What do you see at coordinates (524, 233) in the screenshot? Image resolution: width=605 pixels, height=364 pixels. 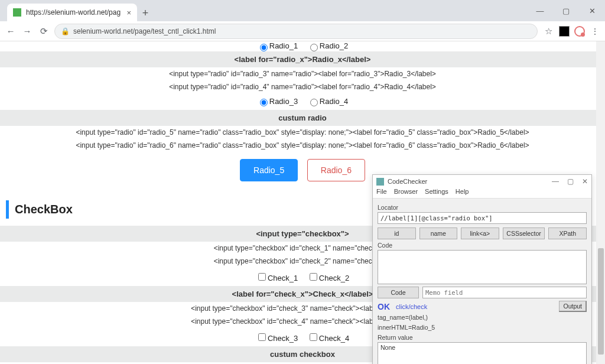 I see `cc-css-button: CSSselector` at bounding box center [524, 233].